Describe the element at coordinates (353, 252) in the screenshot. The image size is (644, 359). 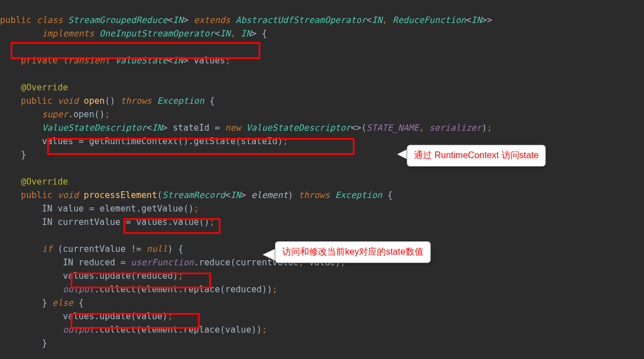
I see `callout-2: 访问和修改当前key对应的state数值` at that location.